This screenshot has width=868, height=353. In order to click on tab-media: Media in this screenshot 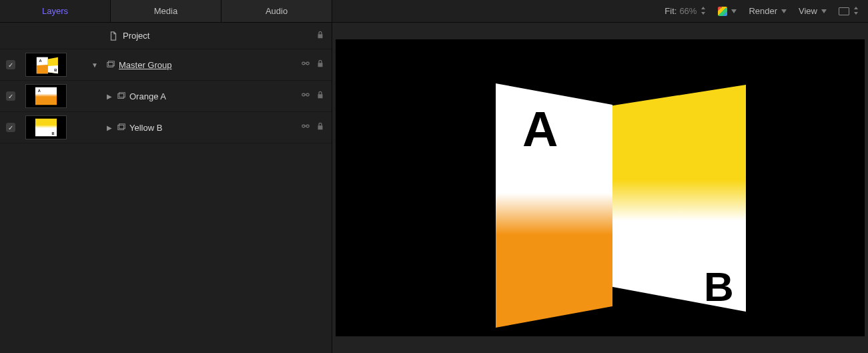, I will do `click(166, 11)`.